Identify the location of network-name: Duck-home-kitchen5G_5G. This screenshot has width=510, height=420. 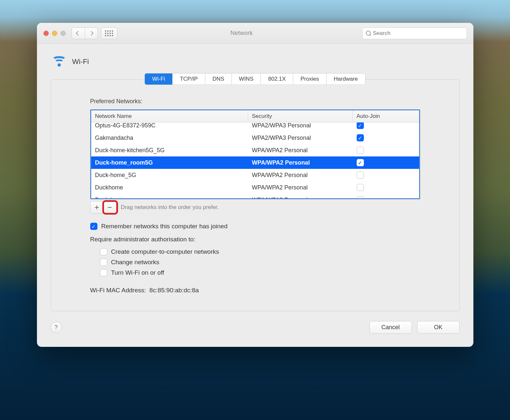
(170, 150).